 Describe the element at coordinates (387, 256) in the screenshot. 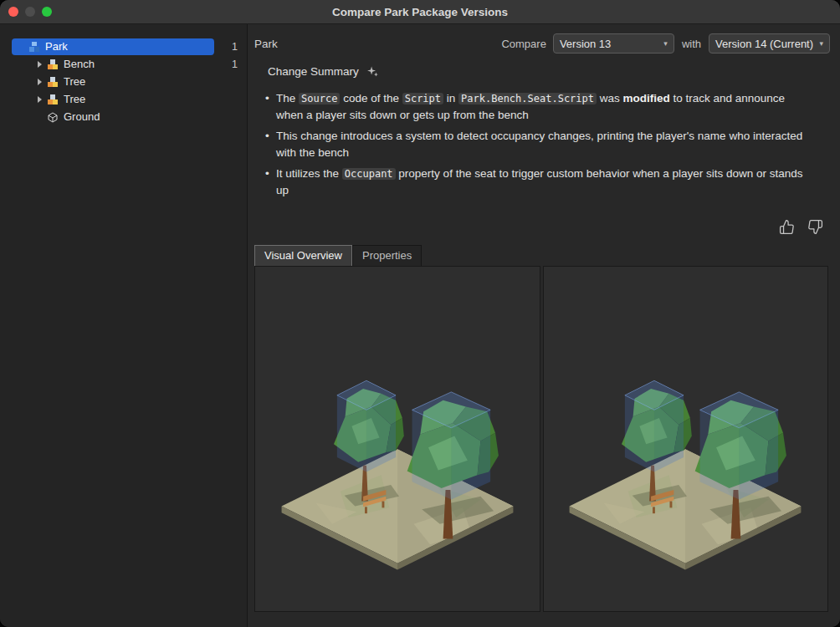

I see `tab-properties: Properties` at that location.